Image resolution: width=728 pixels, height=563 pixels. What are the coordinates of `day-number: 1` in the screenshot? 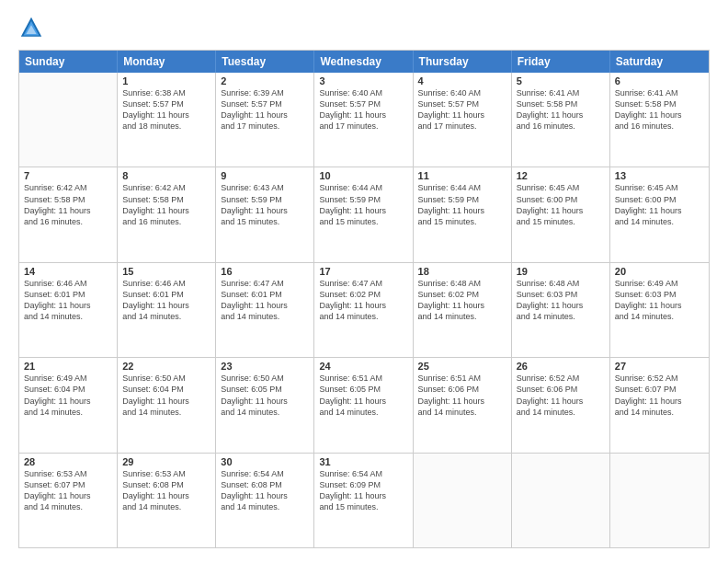 It's located at (166, 81).